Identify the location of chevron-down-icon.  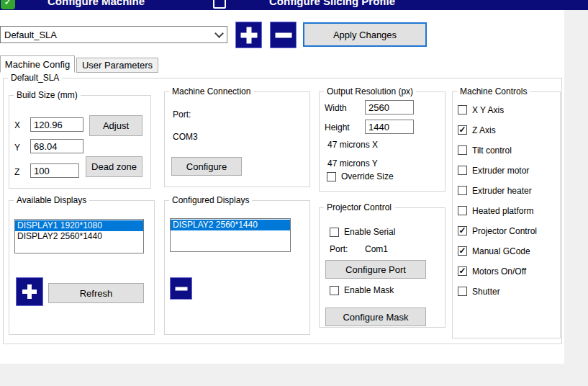
(219, 35).